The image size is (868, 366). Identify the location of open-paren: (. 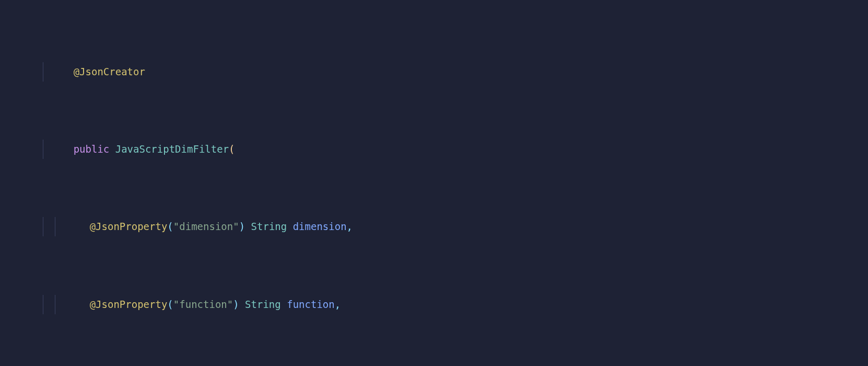
(232, 149).